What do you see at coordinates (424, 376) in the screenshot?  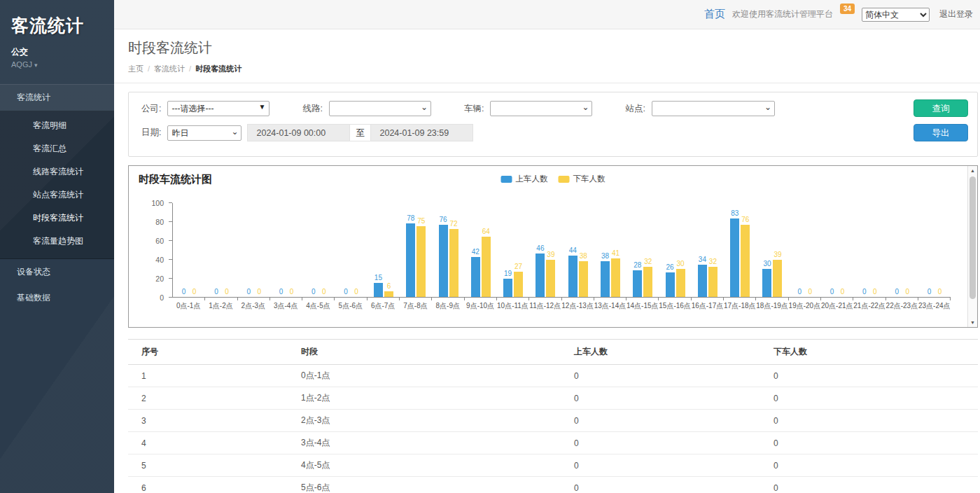 I see `table-cell: 0点-1点` at bounding box center [424, 376].